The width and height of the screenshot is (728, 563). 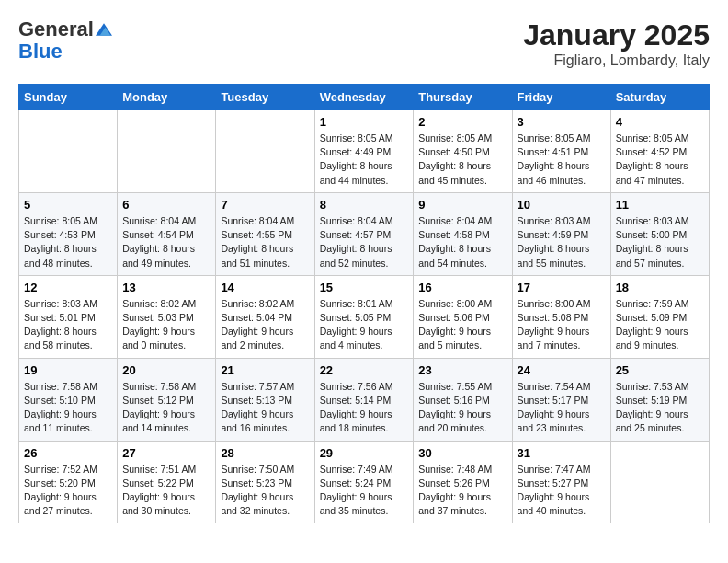 What do you see at coordinates (167, 482) in the screenshot?
I see `calendar-cell: 27Sunrise: 7:51 AM Sunset: 5:22 PM Dayli…` at bounding box center [167, 482].